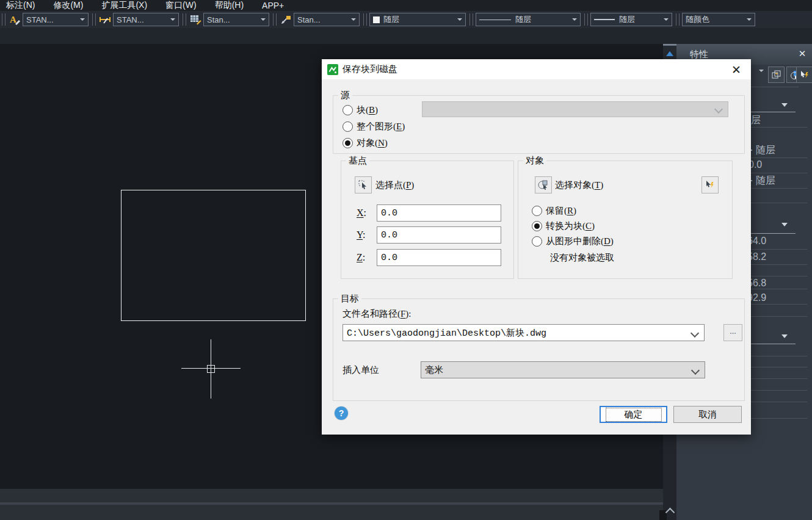 The image size is (812, 520). Describe the element at coordinates (377, 314) in the screenshot. I see `filepath-label: 文件名和路径(F):` at that location.